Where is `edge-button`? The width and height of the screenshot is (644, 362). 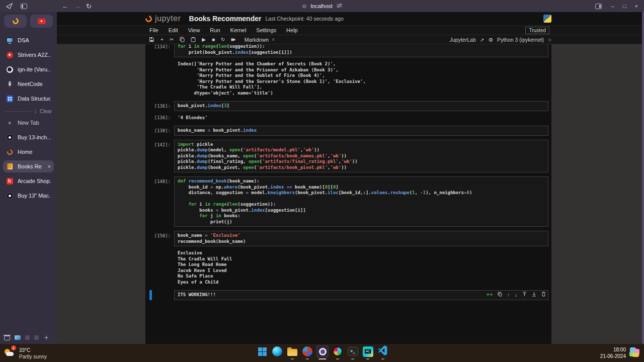
edge-button is located at coordinates (277, 351).